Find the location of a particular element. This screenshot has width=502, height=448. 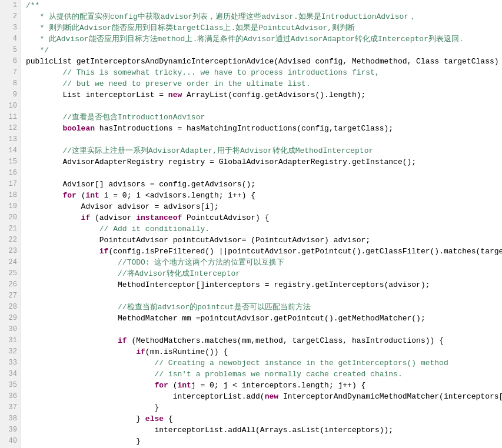

code-token: */ is located at coordinates (38, 51).